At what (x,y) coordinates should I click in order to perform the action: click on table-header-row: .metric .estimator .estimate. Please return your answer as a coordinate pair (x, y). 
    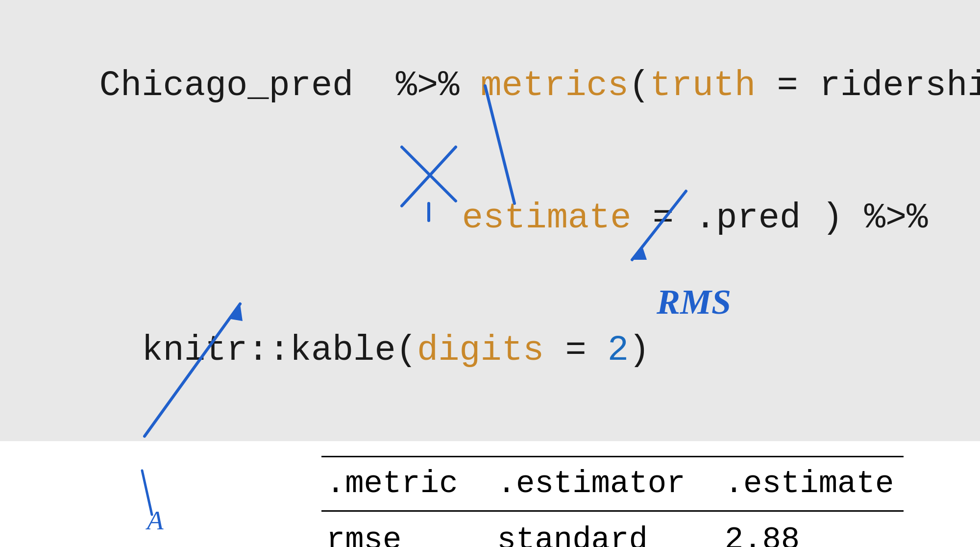
    Looking at the image, I should click on (612, 484).